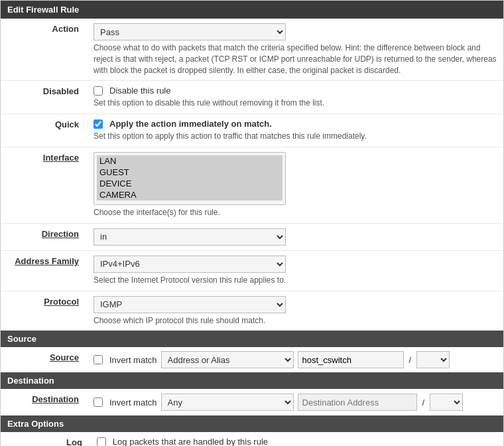  What do you see at coordinates (227, 360) in the screenshot?
I see `source-type-select: Address or Alias Any Network Single host…` at bounding box center [227, 360].